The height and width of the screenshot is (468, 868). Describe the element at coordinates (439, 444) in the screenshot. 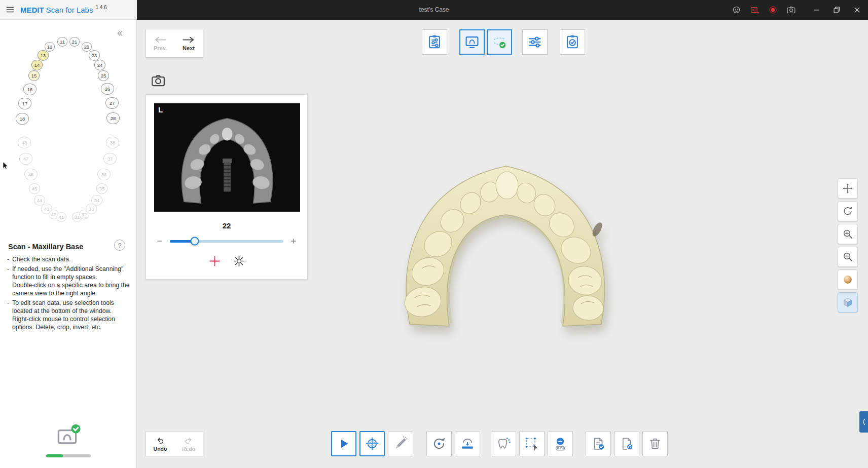

I see `reset-view-button` at that location.